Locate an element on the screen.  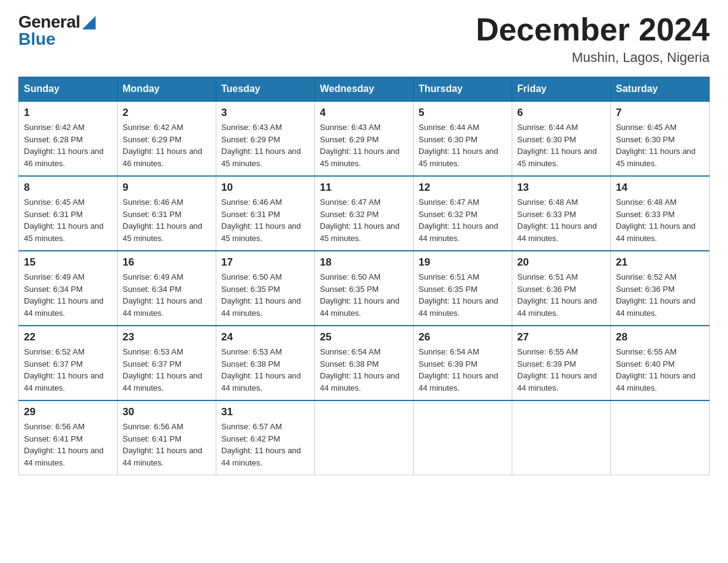
day-info: Sunrise: 6:53 AMSunset: 6:37 PMDaylight:… is located at coordinates (162, 370).